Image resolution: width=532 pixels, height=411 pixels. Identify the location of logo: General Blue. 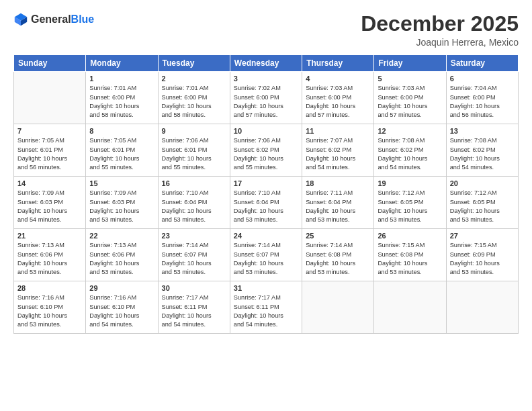
(54, 19).